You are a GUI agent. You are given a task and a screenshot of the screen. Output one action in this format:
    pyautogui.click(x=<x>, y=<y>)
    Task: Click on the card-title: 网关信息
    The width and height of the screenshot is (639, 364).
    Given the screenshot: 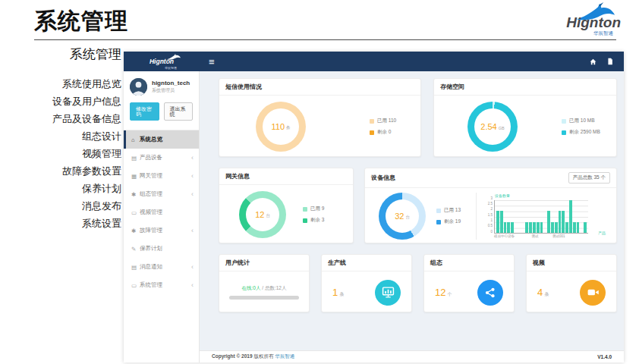 What is the action you would take?
    pyautogui.click(x=238, y=176)
    